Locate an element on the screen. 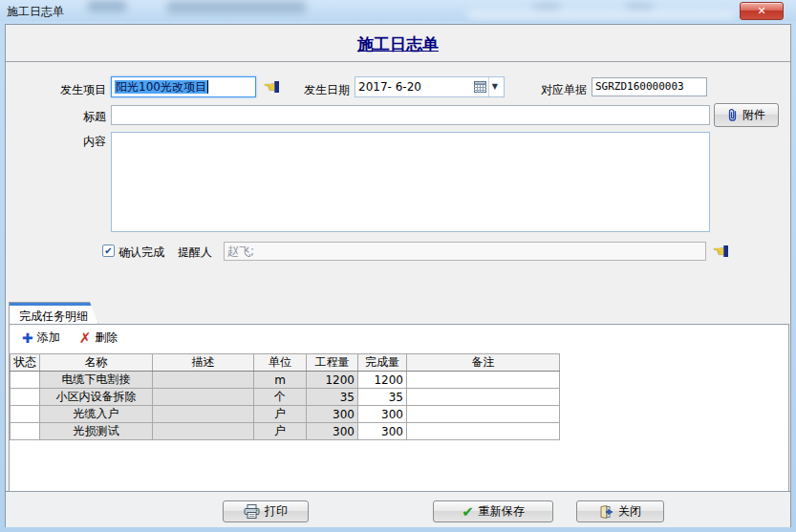 The image size is (796, 532). project-input: 阳光100光改项目 is located at coordinates (183, 87).